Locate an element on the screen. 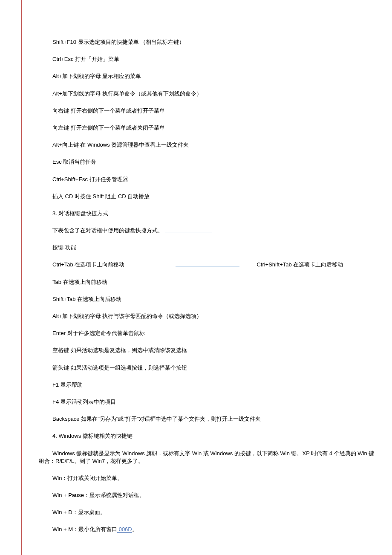  section-heading: 3. 对话框键盘快捷方式 is located at coordinates (207, 214).